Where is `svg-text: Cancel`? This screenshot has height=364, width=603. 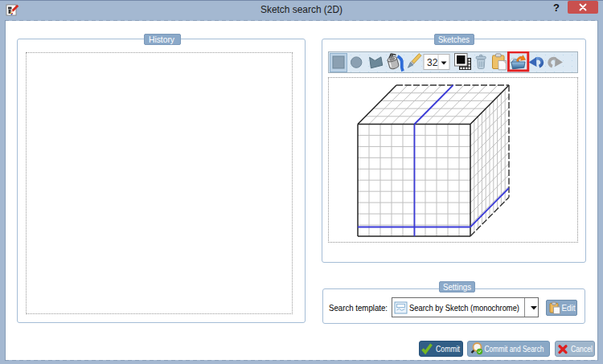 svg-text: Cancel is located at coordinates (582, 349).